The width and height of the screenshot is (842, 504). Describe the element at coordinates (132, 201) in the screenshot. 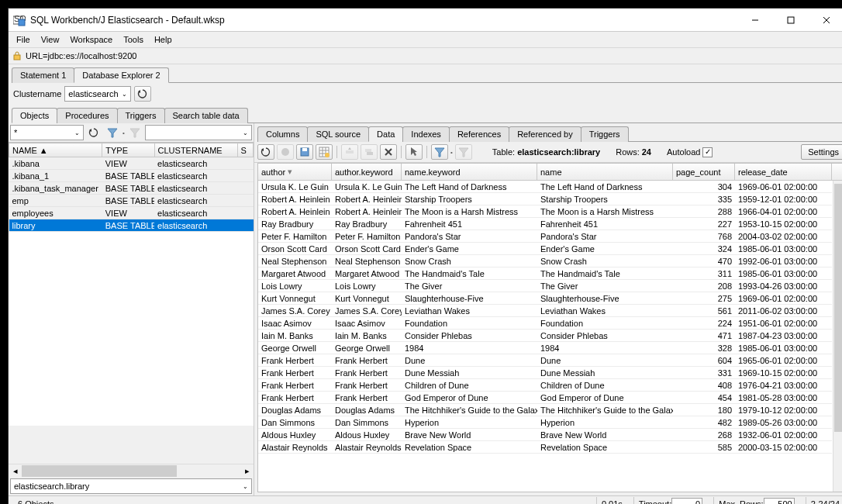

I see `table-row: empBASE TABLEelasticsearch` at that location.